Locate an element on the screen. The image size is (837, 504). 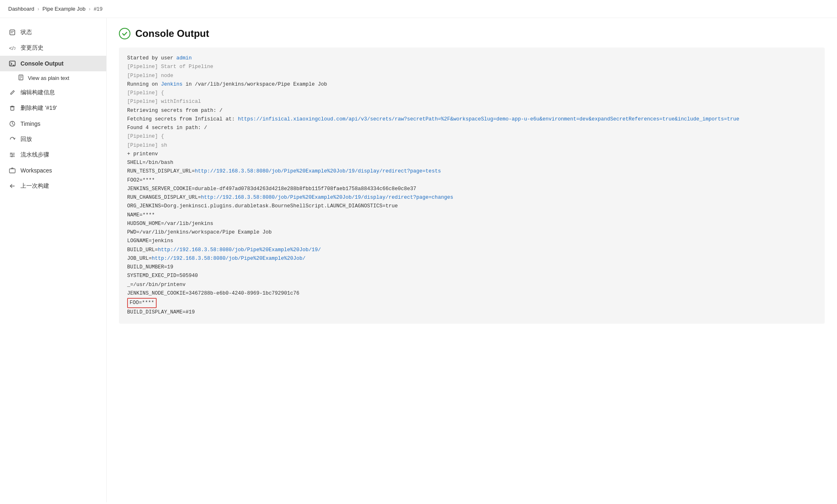
status-icon is located at coordinates (12, 32).